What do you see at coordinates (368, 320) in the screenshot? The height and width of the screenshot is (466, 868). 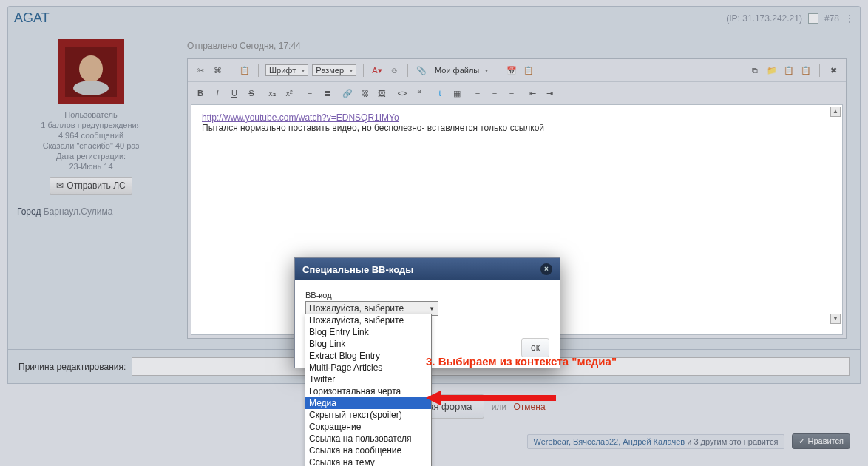 I see `bbcode-option: Пожалуйста, выберите` at bounding box center [368, 320].